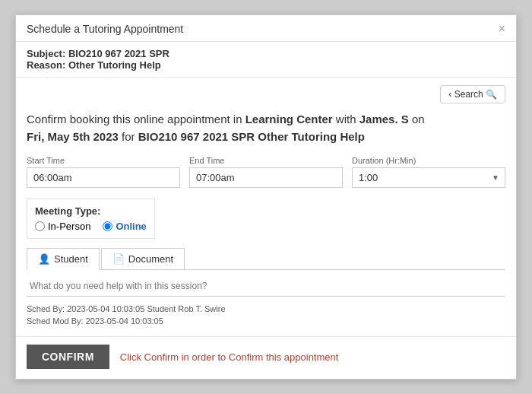 The image size is (532, 394). What do you see at coordinates (103, 178) in the screenshot?
I see `start-time-input` at bounding box center [103, 178].